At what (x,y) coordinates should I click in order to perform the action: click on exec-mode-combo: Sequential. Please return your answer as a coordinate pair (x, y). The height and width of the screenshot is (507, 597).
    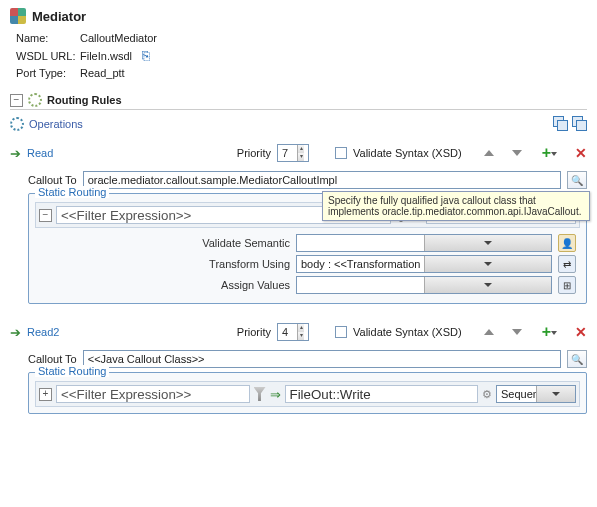
    Looking at the image, I should click on (536, 394).